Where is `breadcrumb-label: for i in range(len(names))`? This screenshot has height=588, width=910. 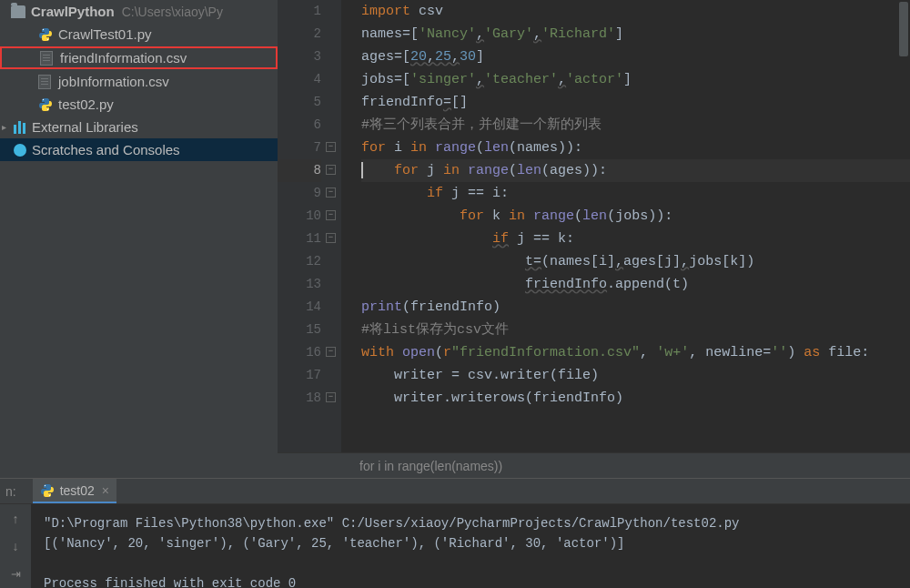
breadcrumb-label: for i in range(len(names)) is located at coordinates (431, 466).